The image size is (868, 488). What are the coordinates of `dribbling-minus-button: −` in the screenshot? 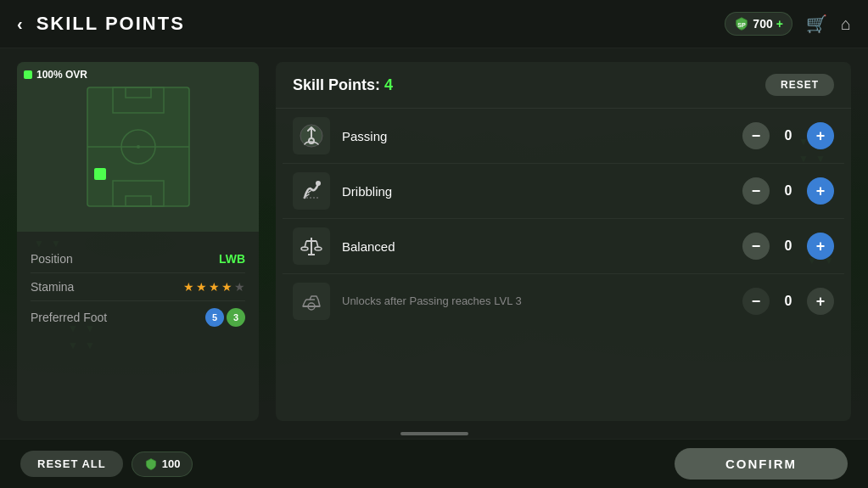 It's located at (756, 191).